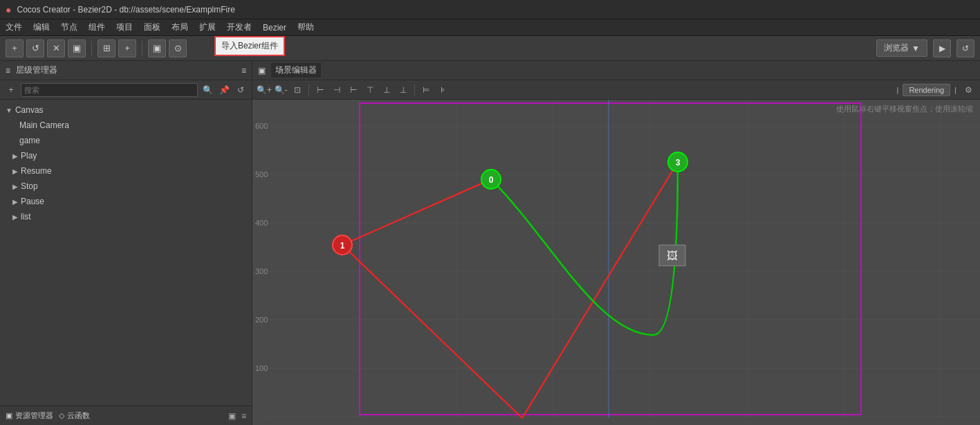 The width and height of the screenshot is (980, 425). Describe the element at coordinates (320, 90) in the screenshot. I see `align-left-button: ⊢` at that location.